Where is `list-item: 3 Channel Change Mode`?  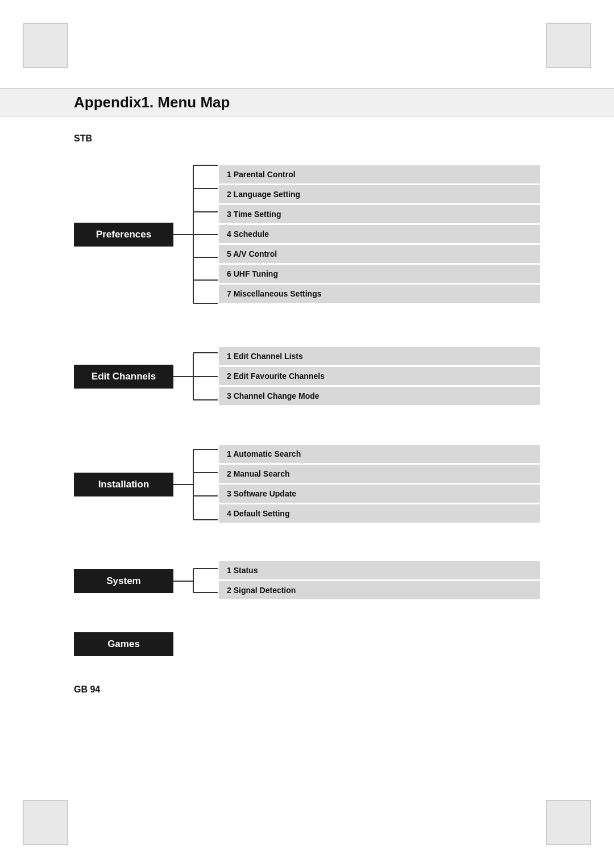 list-item: 3 Channel Change Mode is located at coordinates (380, 396).